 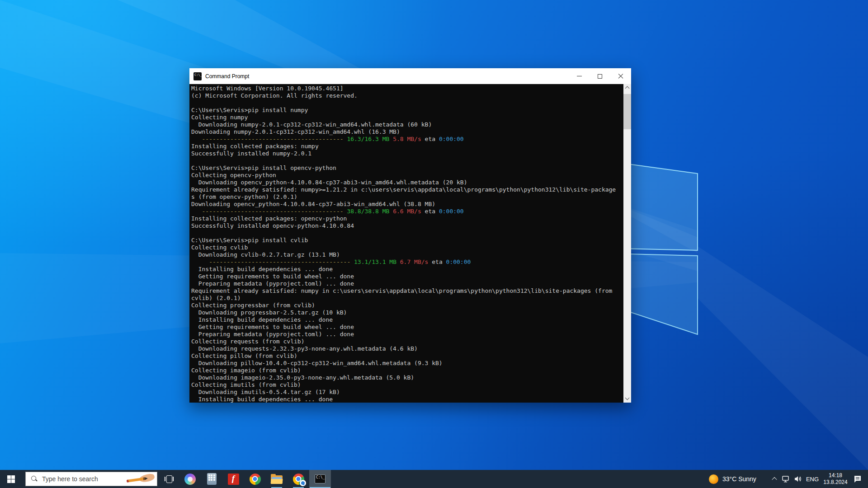 I want to click on console-scrollbar, so click(x=627, y=243).